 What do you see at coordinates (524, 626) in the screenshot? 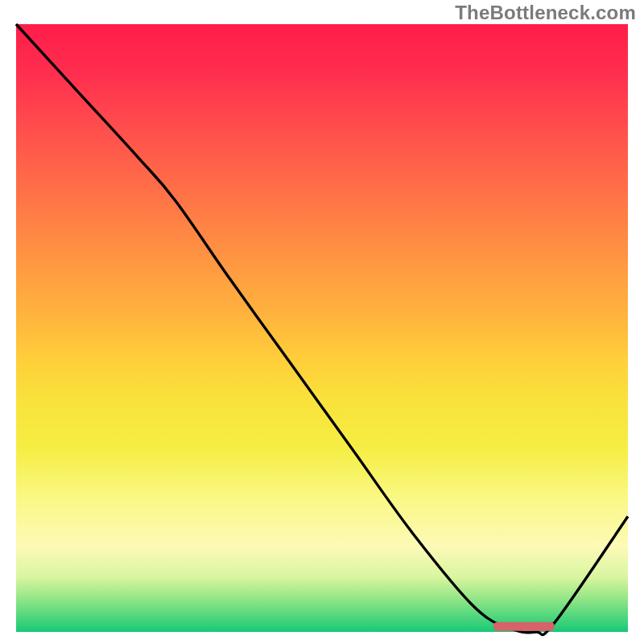
I see `optimal-range-marker` at bounding box center [524, 626].